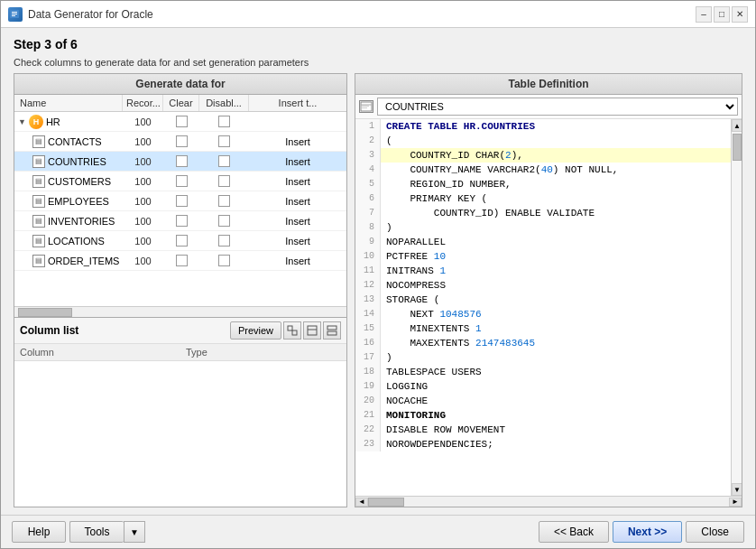 The height and width of the screenshot is (549, 756). I want to click on employees-records: 100, so click(143, 201).